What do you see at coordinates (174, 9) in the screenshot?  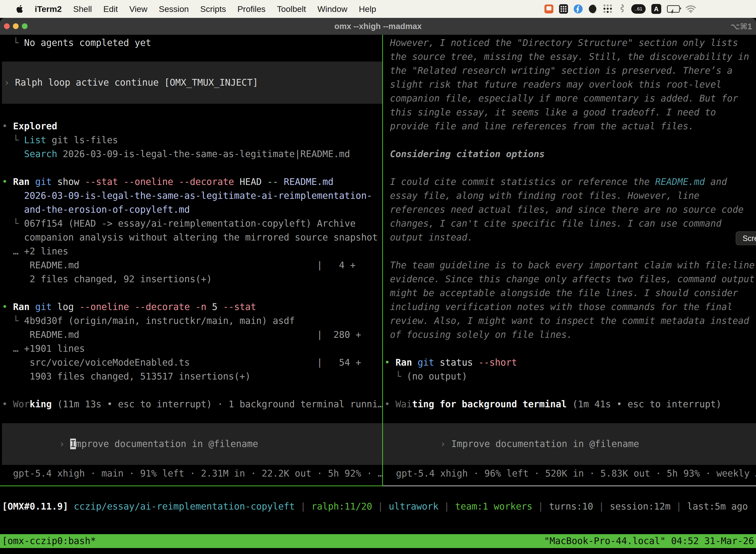 I see `menu-session: Session` at bounding box center [174, 9].